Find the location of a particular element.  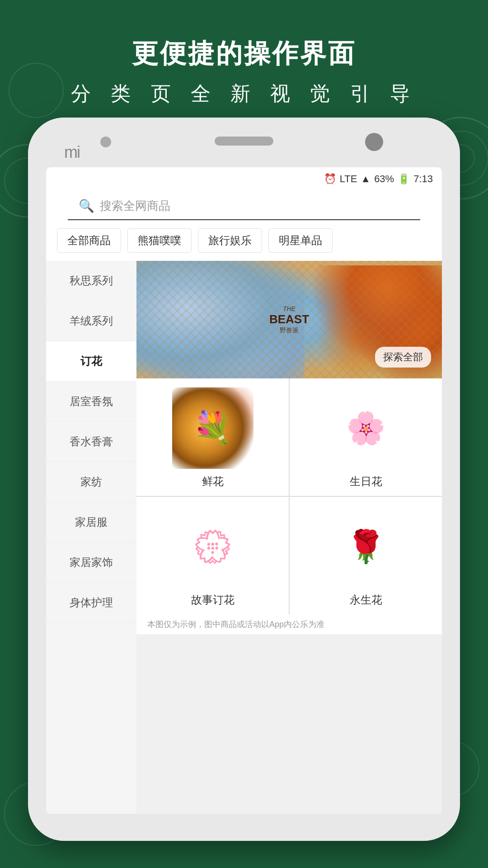

brand-chinese: 野兽派 is located at coordinates (289, 330).